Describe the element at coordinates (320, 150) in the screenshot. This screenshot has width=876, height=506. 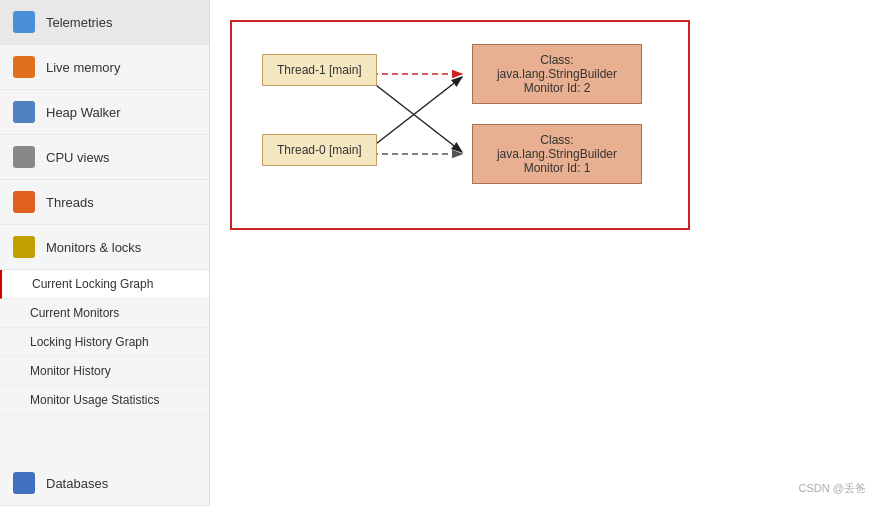
I see `thread0-node: Thread-0 [main]` at that location.